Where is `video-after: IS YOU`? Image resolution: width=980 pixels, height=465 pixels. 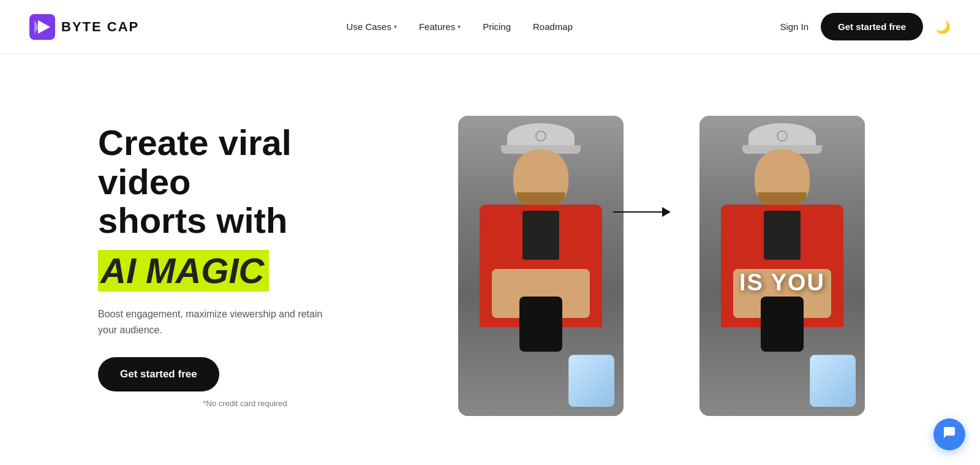
video-after: IS YOU is located at coordinates (782, 266).